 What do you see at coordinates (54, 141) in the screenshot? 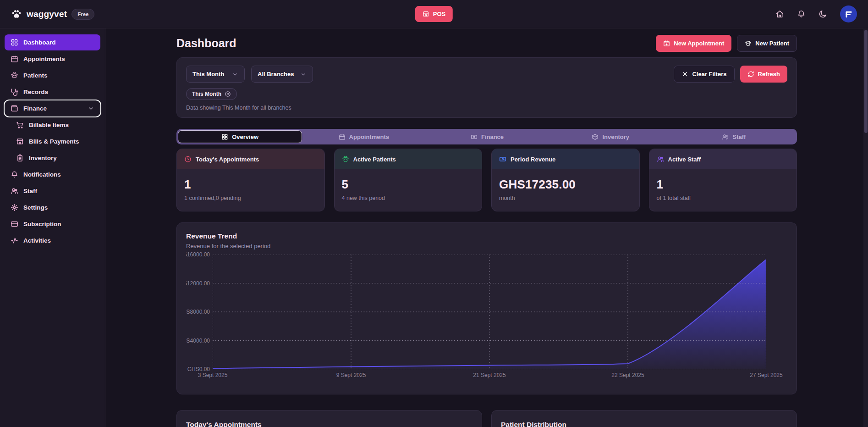
I see `sidebar-item-label: Bills & Payments` at bounding box center [54, 141].